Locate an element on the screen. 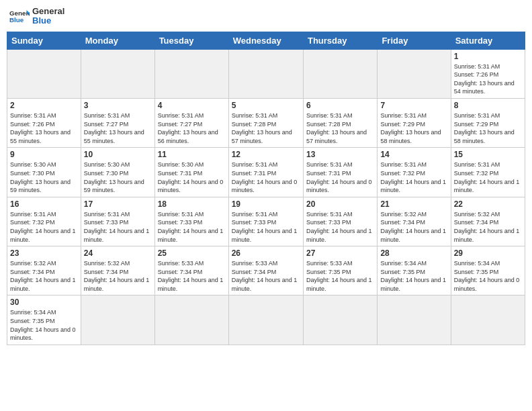  day-number: 1 is located at coordinates (488, 56).